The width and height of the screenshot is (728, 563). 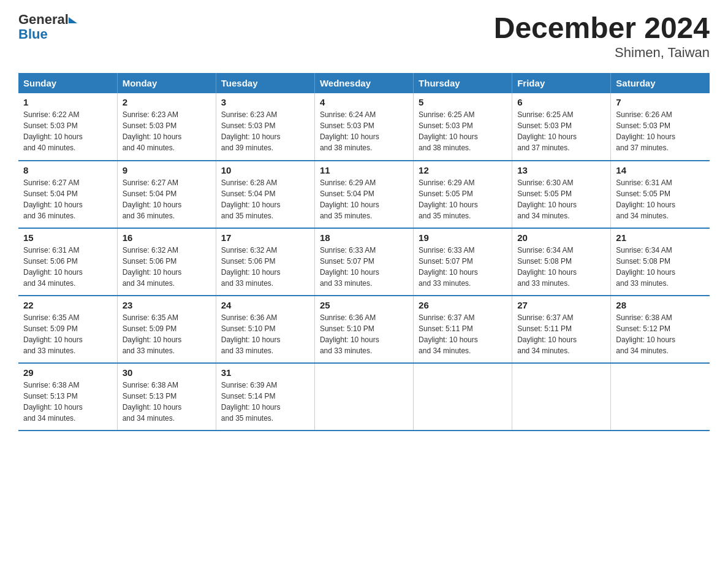 I want to click on cell-info: Sunrise: 6:29 AM Sunset: 5:05 PM Dayligh…, so click(x=463, y=199).